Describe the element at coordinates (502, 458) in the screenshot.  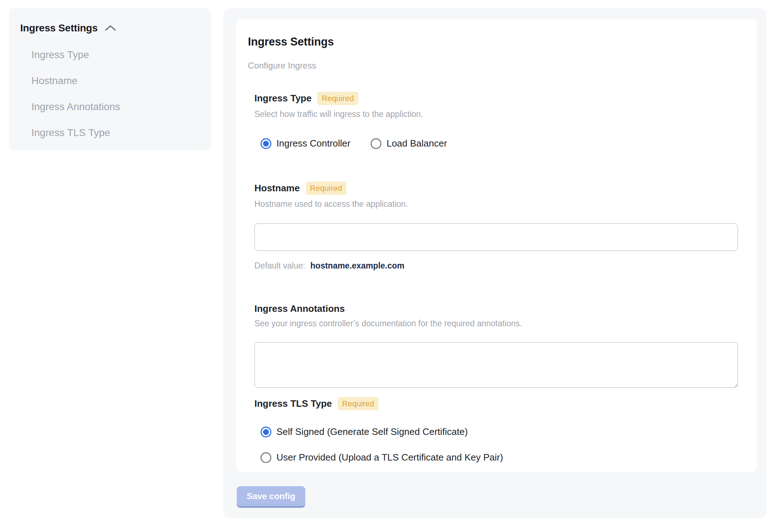
I see `radio-user-provided: User Provided (Upload a TLS Certificate …` at that location.